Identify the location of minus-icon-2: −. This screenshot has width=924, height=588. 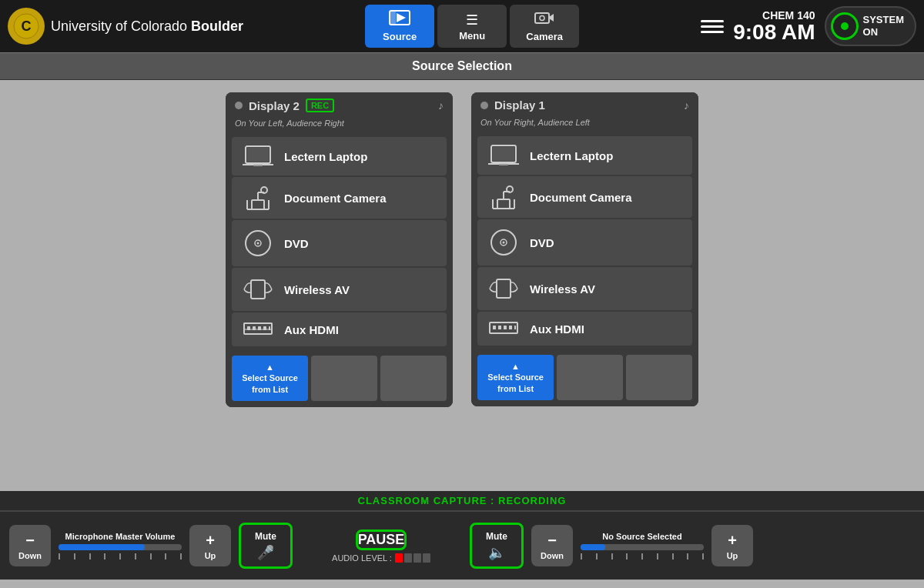
(552, 540).